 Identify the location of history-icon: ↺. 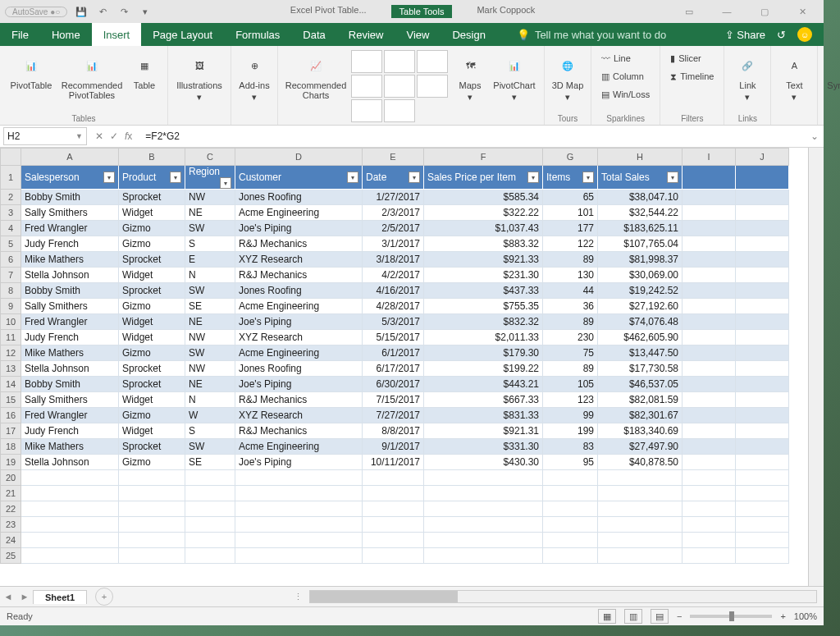
(781, 34).